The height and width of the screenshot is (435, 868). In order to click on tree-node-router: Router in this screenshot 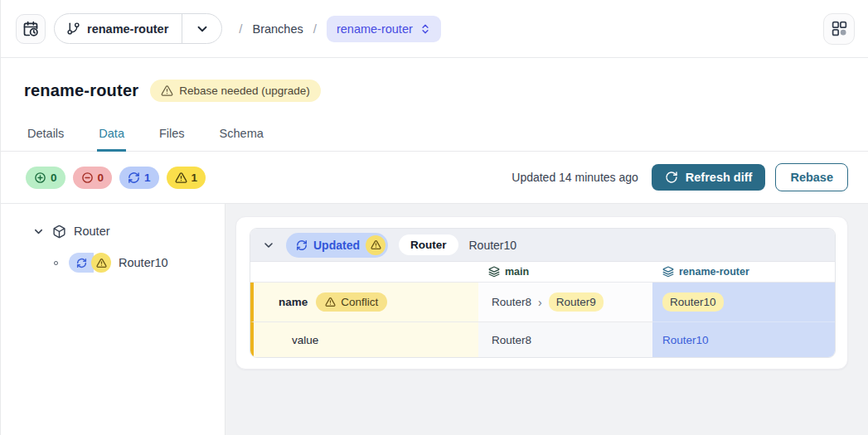, I will do `click(113, 231)`.